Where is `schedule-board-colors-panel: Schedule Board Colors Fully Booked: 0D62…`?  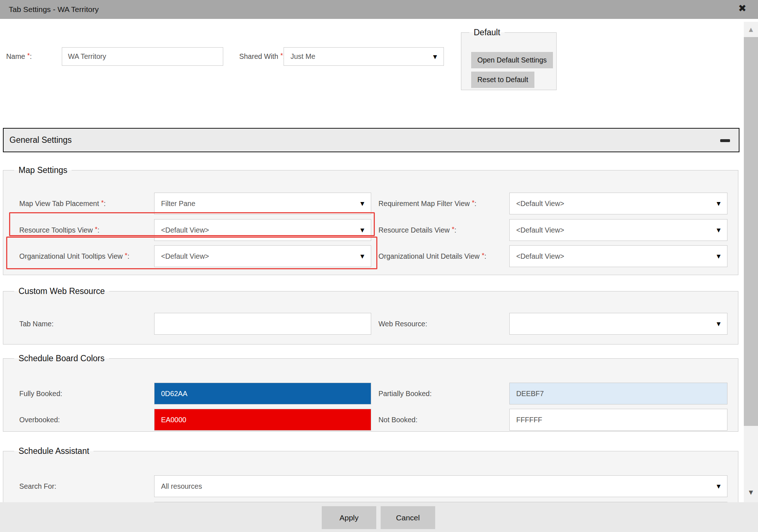 schedule-board-colors-panel: Schedule Board Colors Fully Booked: 0D62… is located at coordinates (371, 392).